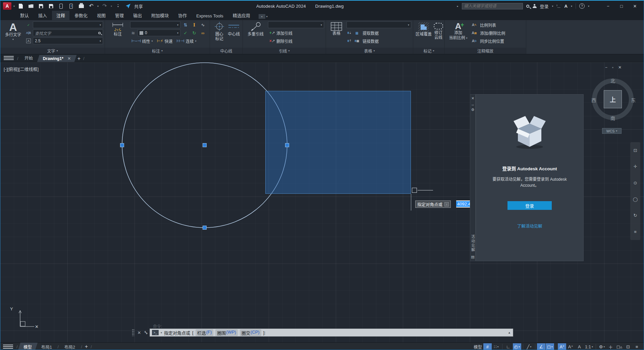 The image size is (644, 350). I want to click on viewcube: 上 北 西 东 南, so click(613, 99).